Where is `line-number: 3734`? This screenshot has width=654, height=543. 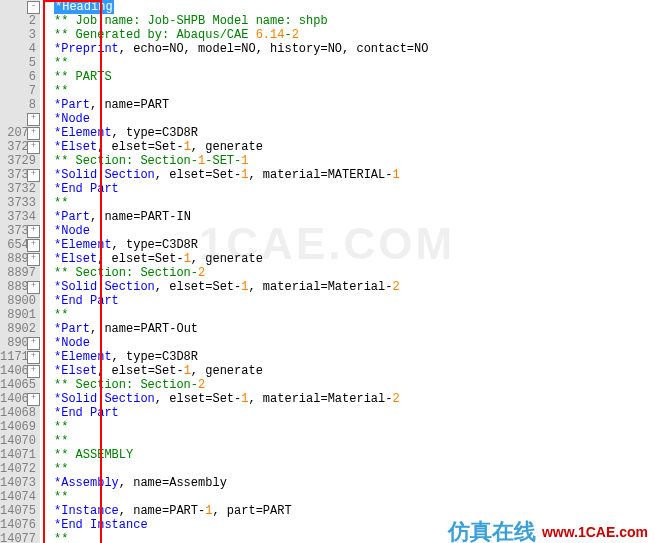 line-number: 3734 is located at coordinates (20, 217).